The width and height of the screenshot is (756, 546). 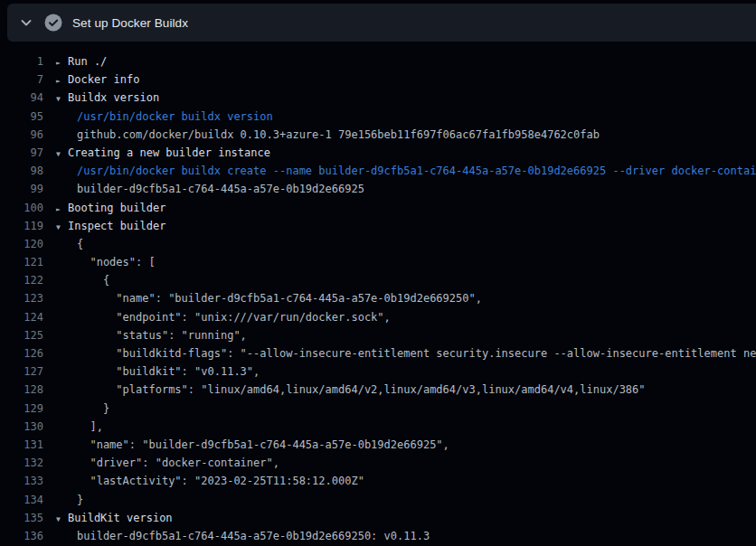 I want to click on log-line: 120{, so click(x=378, y=244).